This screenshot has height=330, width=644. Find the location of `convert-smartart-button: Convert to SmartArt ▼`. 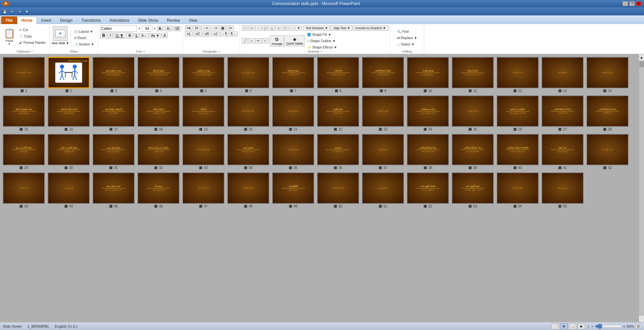

convert-smartart-button: Convert to SmartArt ▼ is located at coordinates (371, 28).